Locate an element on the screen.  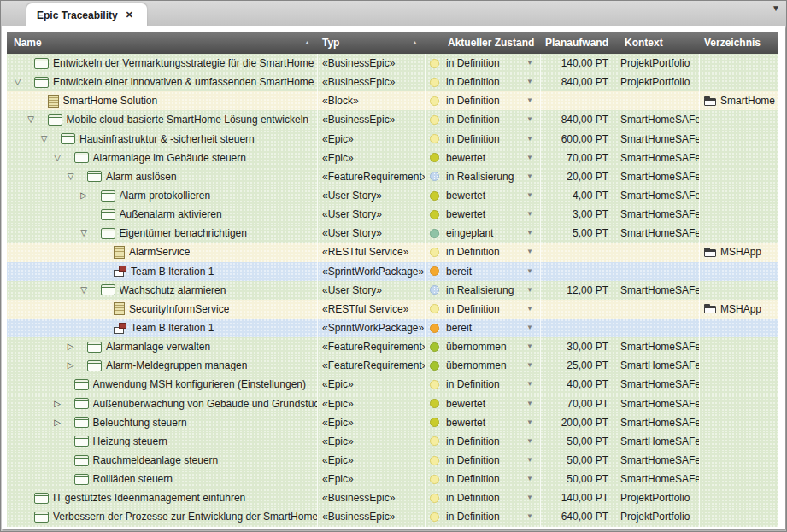
tab-epic-traceability: Epic Traceability ✕ is located at coordinates (87, 15).